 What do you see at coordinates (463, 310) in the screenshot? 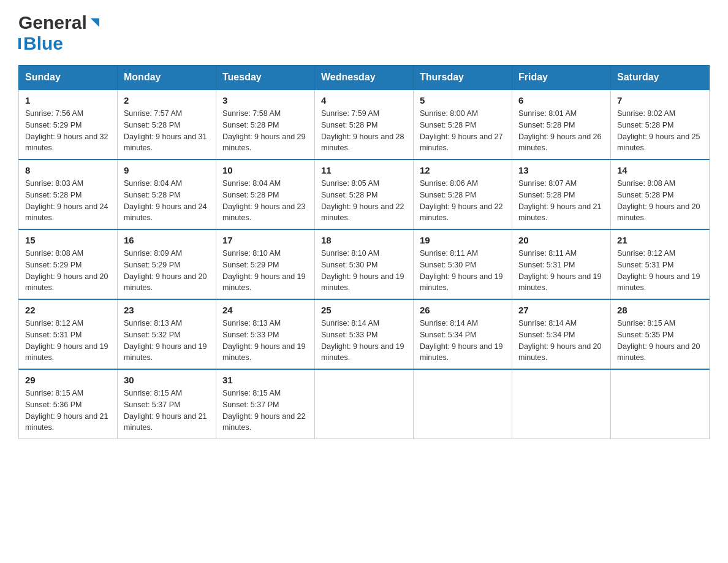
I see `day-number: 26` at bounding box center [463, 310].